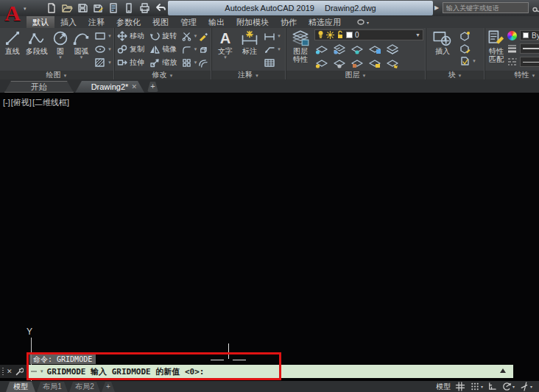 This screenshot has height=392, width=539. What do you see at coordinates (369, 35) in the screenshot?
I see `layer-dropdown: 0 ▼` at bounding box center [369, 35].